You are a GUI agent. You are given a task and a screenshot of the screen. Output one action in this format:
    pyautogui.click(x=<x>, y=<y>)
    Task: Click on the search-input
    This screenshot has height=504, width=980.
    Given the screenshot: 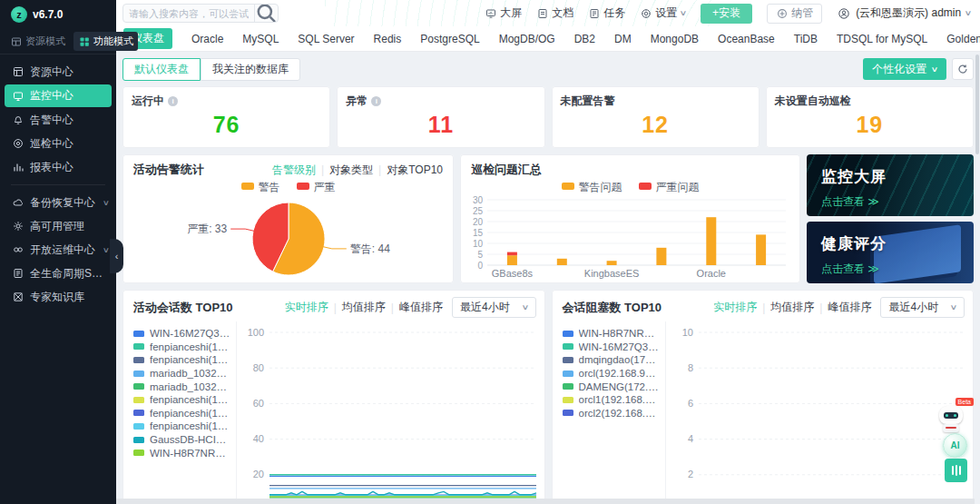 What is the action you would take?
    pyautogui.click(x=189, y=14)
    